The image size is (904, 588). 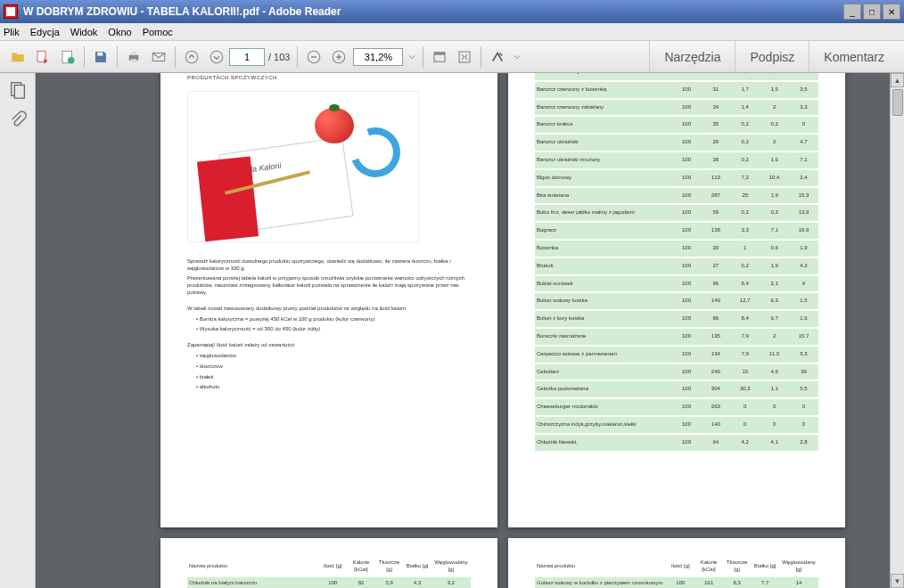 I want to click on table-row: Bogracz100138 3,37,119,9, so click(x=677, y=231).